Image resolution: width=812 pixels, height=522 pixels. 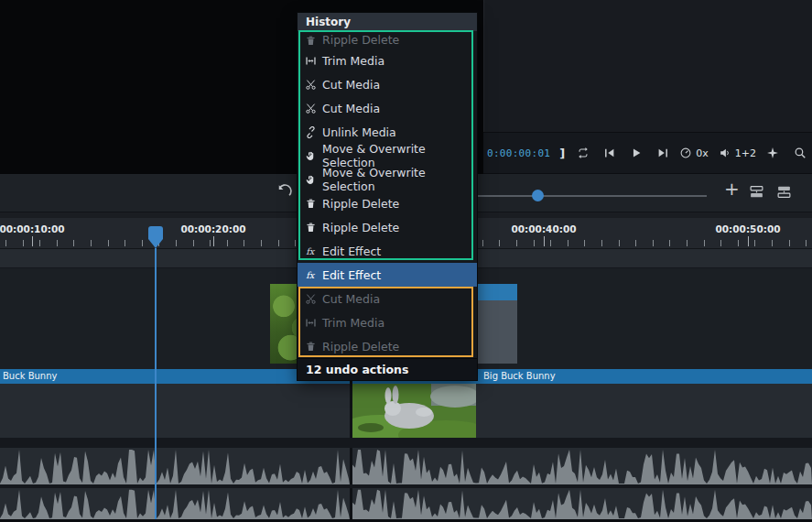 What do you see at coordinates (387, 132) in the screenshot?
I see `history-item: Unlink Media` at bounding box center [387, 132].